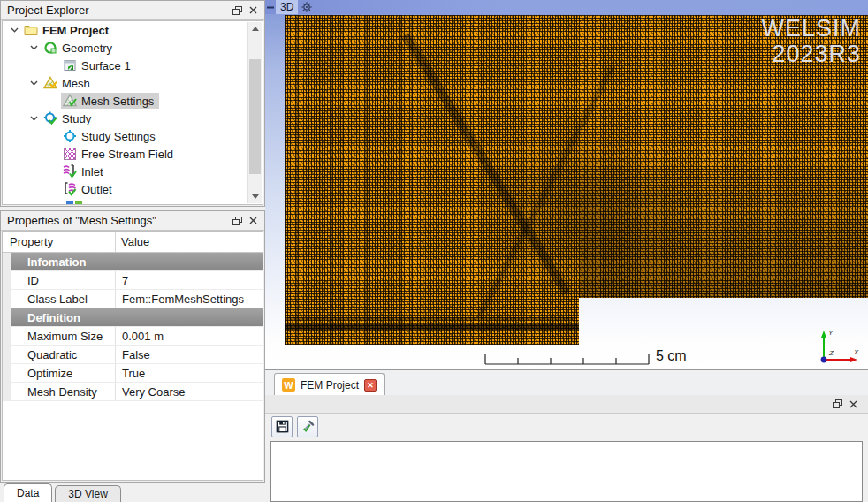  What do you see at coordinates (856, 352) in the screenshot?
I see `axis-x-label: X` at bounding box center [856, 352].